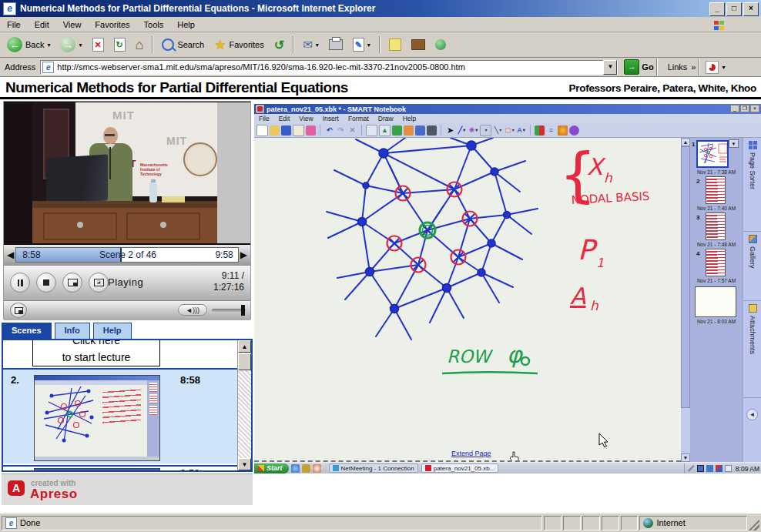  Describe the element at coordinates (11, 255) in the screenshot. I see `prev-scene-icon: ◀` at that location.